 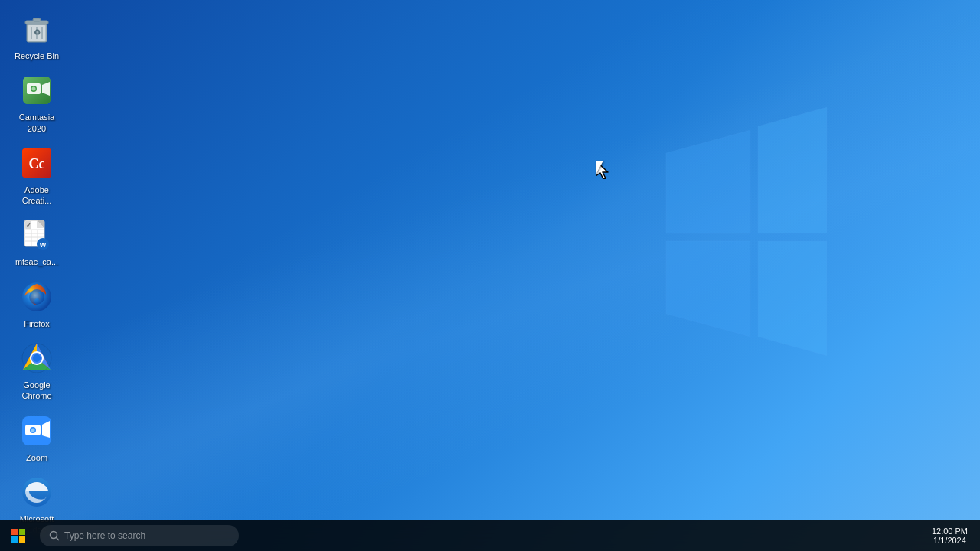 I want to click on taskbar-right-area: 12:00 PM 1/1/2024, so click(x=952, y=536).